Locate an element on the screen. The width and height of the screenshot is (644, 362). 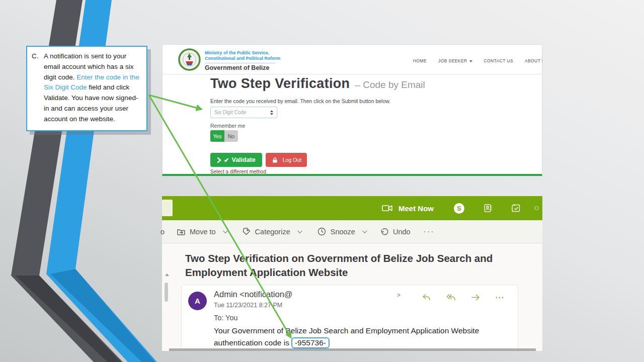
folder-move-icon is located at coordinates (181, 232).